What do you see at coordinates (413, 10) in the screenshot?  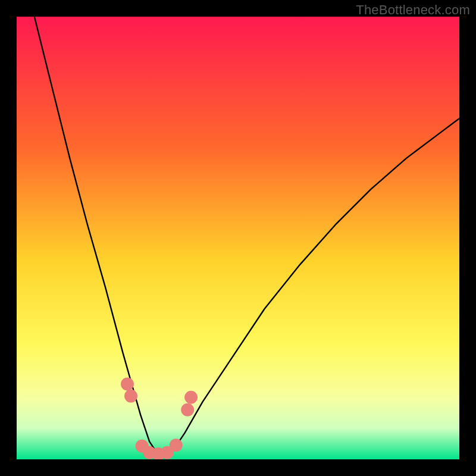 I see `watermark-text: TheBottleneck.com` at bounding box center [413, 10].